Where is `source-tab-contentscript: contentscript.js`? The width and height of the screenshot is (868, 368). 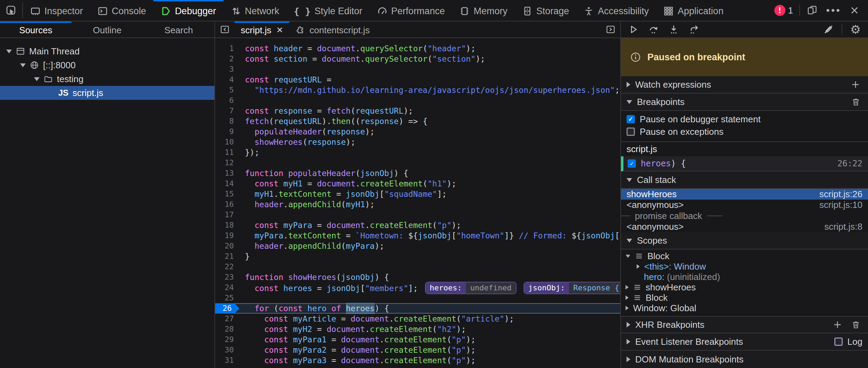
source-tab-contentscript: contentscript.js is located at coordinates (332, 29).